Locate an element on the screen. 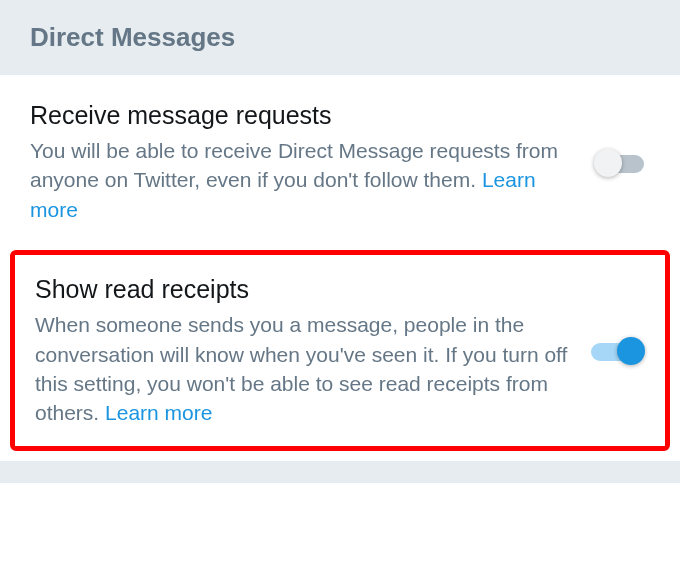 This screenshot has width=680, height=587. setting-read-receipts-title: Show read receipts is located at coordinates (303, 290).